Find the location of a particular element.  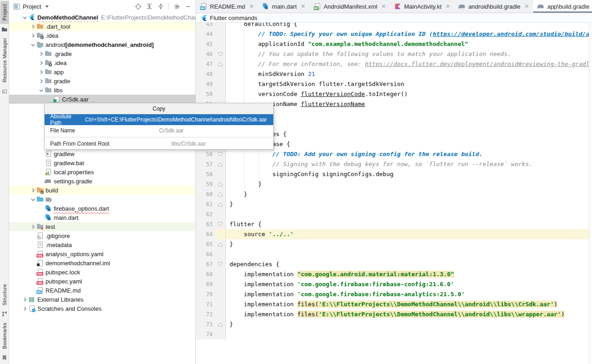

project-panel-title: Project is located at coordinates (32, 6).